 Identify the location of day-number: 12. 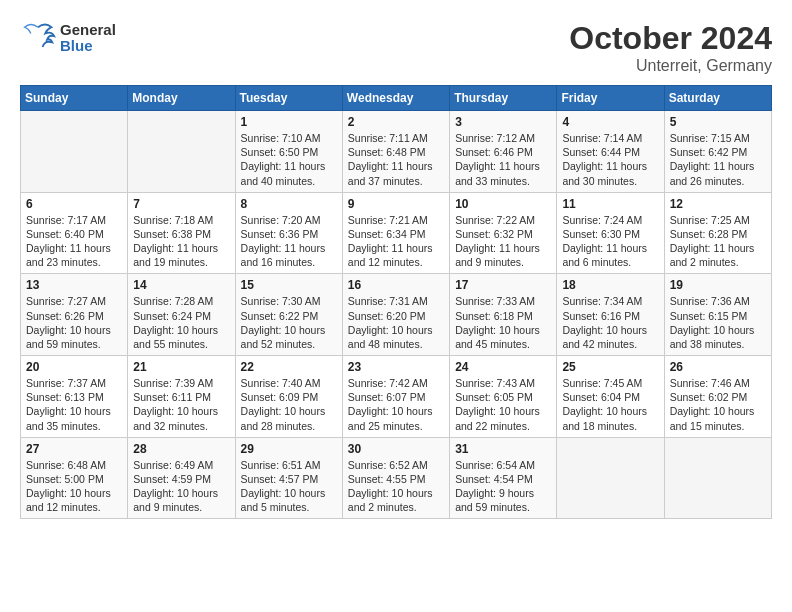
(718, 204).